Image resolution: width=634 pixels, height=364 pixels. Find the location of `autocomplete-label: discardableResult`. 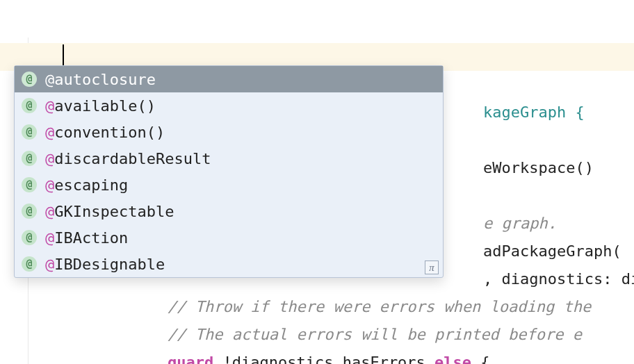

autocomplete-label: discardableResult is located at coordinates (132, 158).